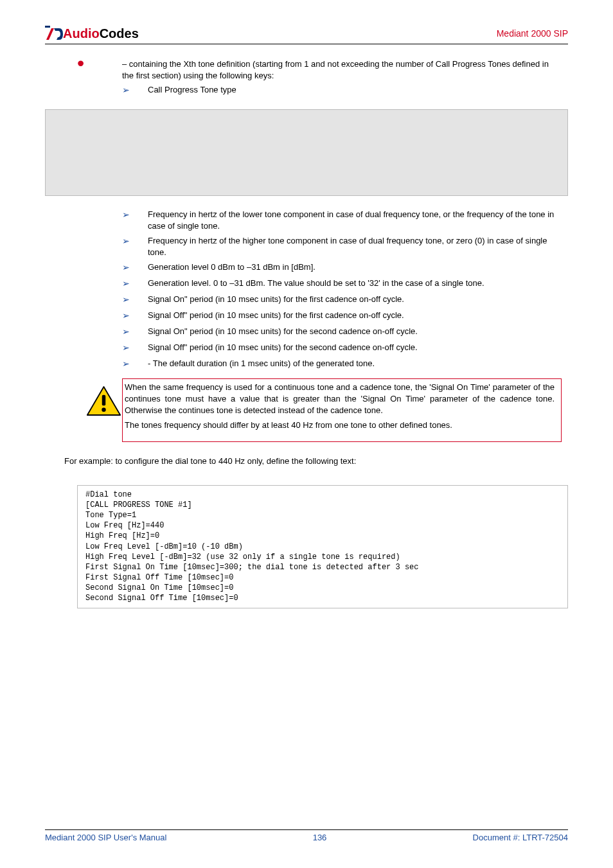 The width and height of the screenshot is (613, 868). What do you see at coordinates (532, 33) in the screenshot?
I see `product-name: Mediant 2000 SIP` at bounding box center [532, 33].